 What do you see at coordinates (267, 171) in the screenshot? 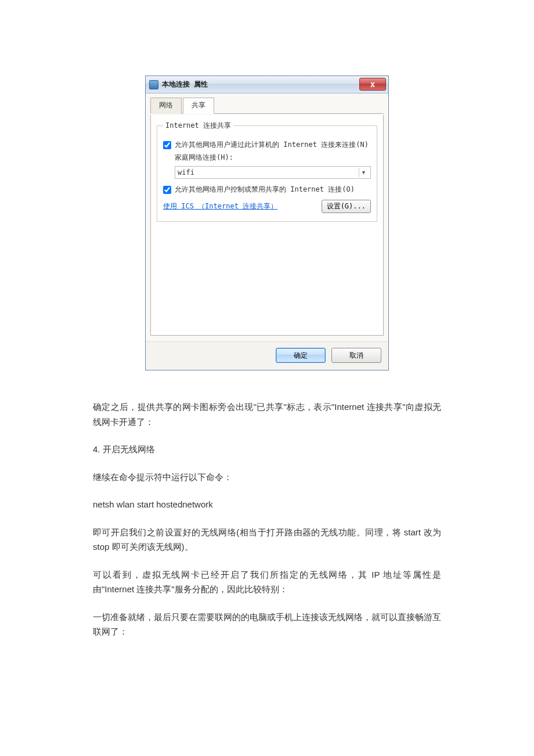
I see `ics-group: Internet 连接共享 允许其他网络用户通过此计算机的 Internet 连…` at bounding box center [267, 171].